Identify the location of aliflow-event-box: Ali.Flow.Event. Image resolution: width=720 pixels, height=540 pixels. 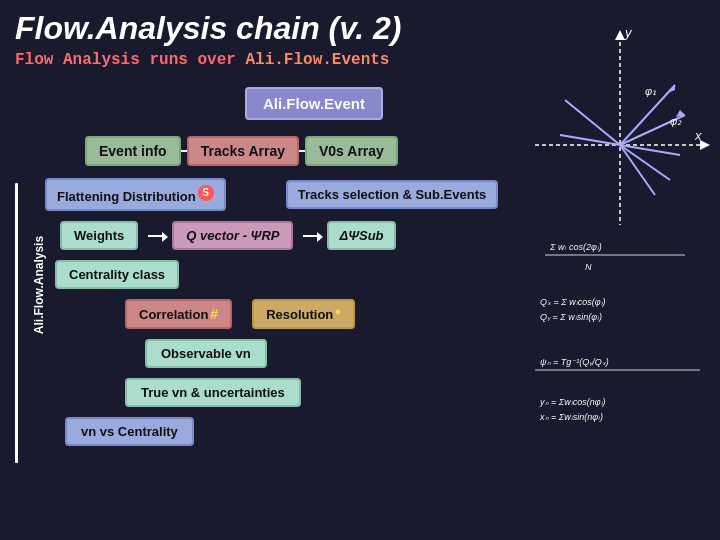
(314, 104).